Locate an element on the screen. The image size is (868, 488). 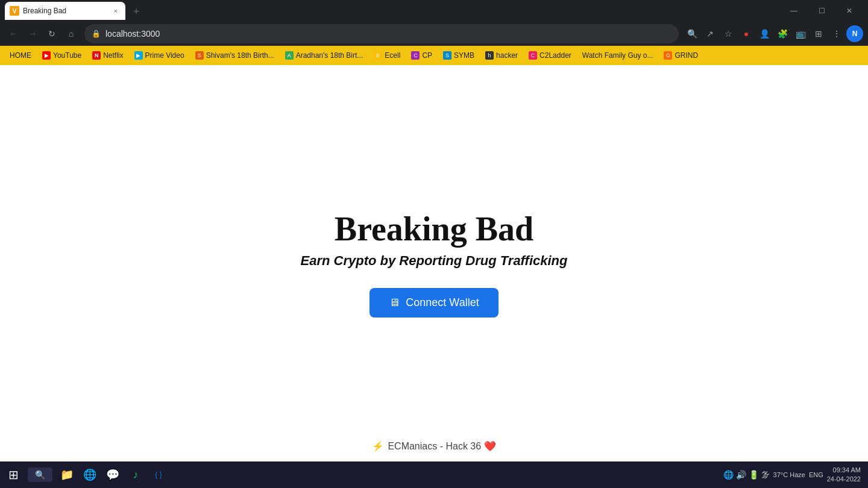
grind-favicon: G is located at coordinates (668, 55).